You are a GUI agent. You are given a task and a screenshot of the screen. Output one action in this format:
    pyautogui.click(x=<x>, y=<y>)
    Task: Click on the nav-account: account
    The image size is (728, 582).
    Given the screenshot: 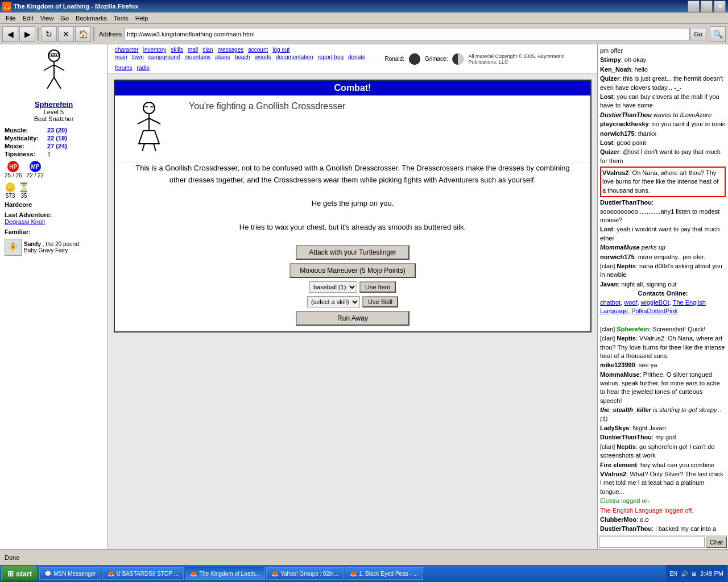 What is the action you would take?
    pyautogui.click(x=258, y=50)
    